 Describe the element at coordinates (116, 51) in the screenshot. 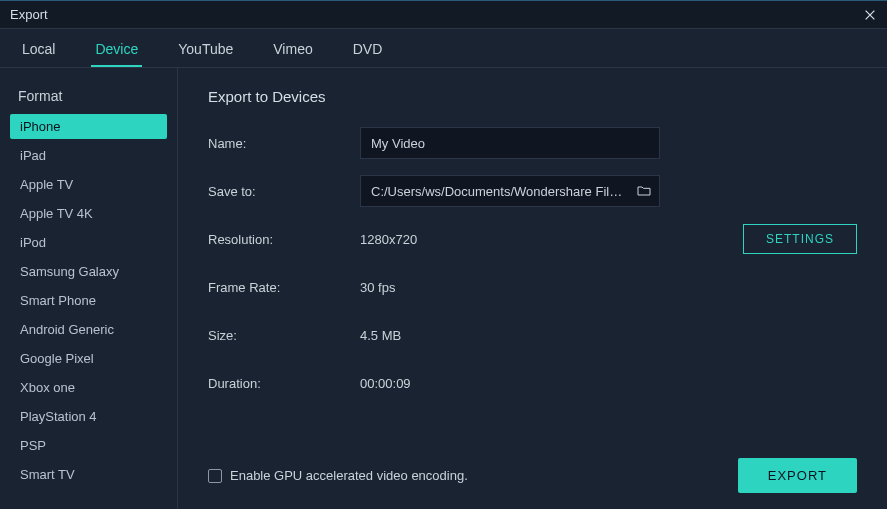

I see `tab-device: Device` at that location.